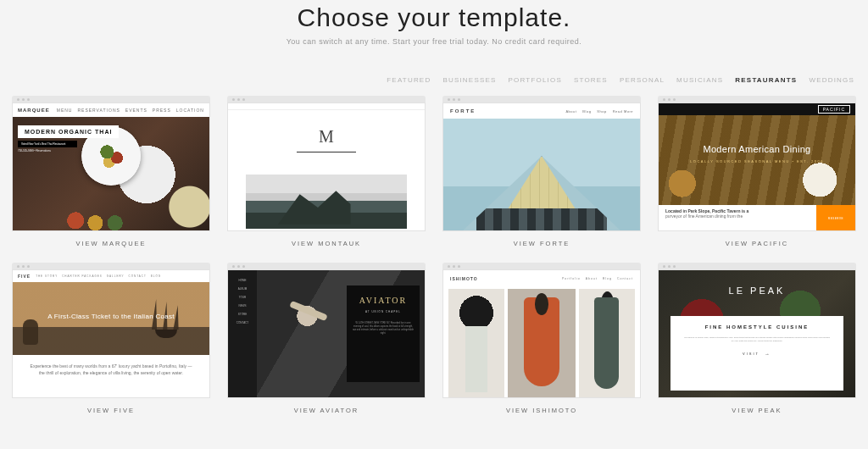 Image resolution: width=868 pixels, height=449 pixels. I want to click on hero-description: Experience the best of many worlds from …, so click(111, 376).